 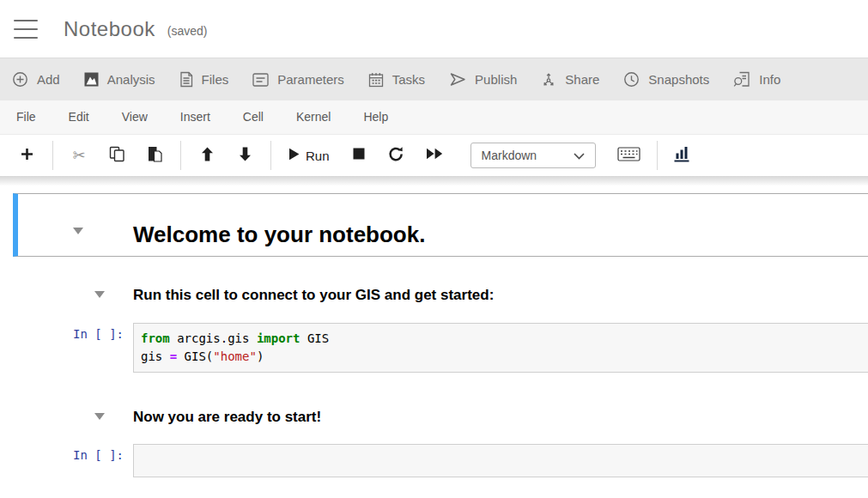 I want to click on save-status: (saved), so click(x=187, y=31).